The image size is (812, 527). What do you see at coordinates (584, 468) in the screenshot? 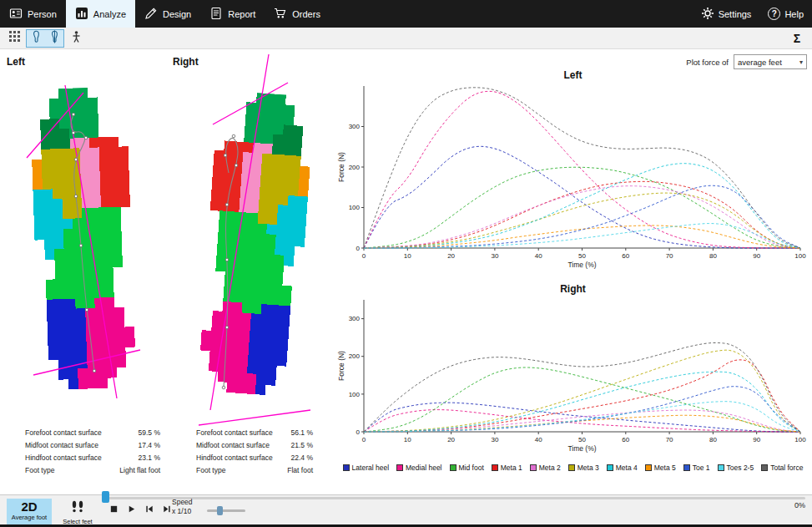
I see `legend-item-meta3: Meta 3` at bounding box center [584, 468].